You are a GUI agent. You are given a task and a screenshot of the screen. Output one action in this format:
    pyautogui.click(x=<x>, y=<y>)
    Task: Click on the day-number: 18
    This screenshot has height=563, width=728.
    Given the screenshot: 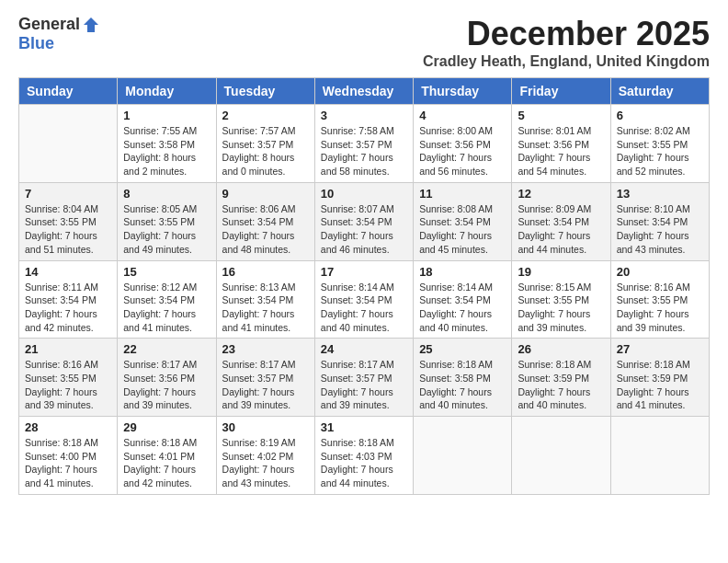 What is the action you would take?
    pyautogui.click(x=462, y=272)
    